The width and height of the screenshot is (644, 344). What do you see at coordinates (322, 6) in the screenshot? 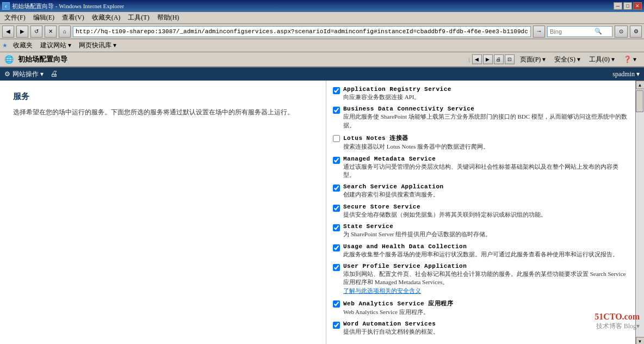
I see `title-bar: e 初始场配置向导 - Windows Internet Explorer ─ …` at bounding box center [322, 6].